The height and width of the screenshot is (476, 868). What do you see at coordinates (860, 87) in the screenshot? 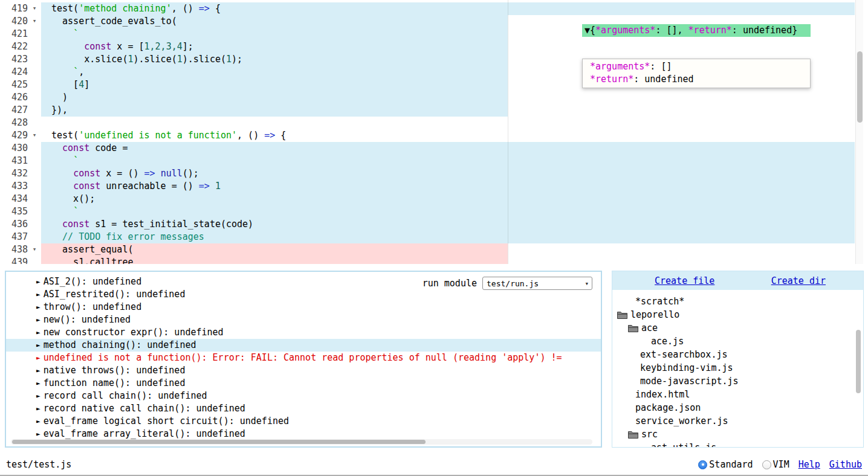
I see `editor-scrollbar-thumb` at bounding box center [860, 87].